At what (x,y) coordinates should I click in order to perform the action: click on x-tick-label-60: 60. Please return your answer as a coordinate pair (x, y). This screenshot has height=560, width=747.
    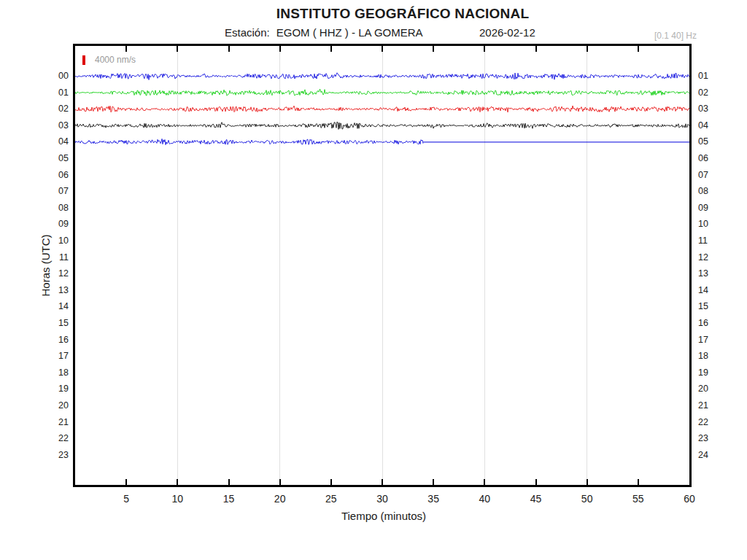
    Looking at the image, I should click on (689, 499).